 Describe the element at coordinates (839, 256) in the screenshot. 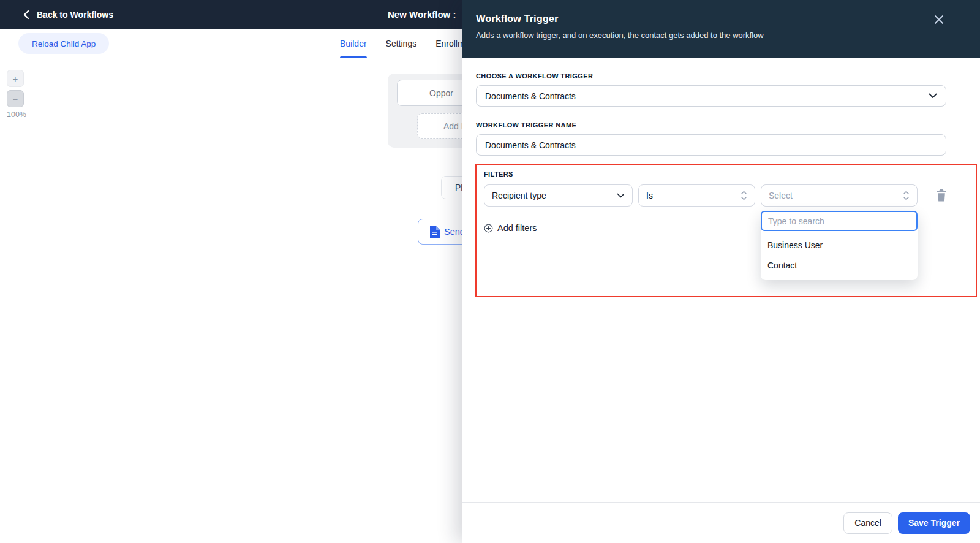

I see `dropdown-option-list: Business User Contact` at that location.